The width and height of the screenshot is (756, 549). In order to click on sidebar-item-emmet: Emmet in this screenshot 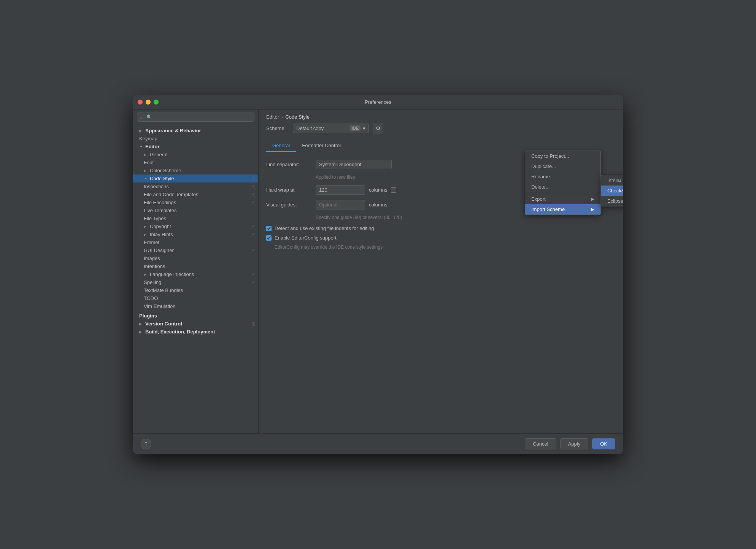, I will do `click(195, 243)`.